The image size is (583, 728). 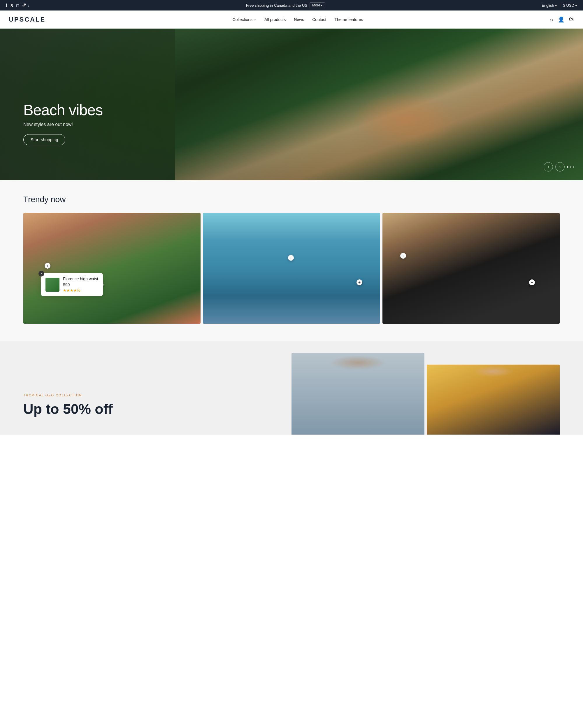 What do you see at coordinates (255, 20) in the screenshot?
I see `collections-chevron-icon: ⌄` at bounding box center [255, 20].